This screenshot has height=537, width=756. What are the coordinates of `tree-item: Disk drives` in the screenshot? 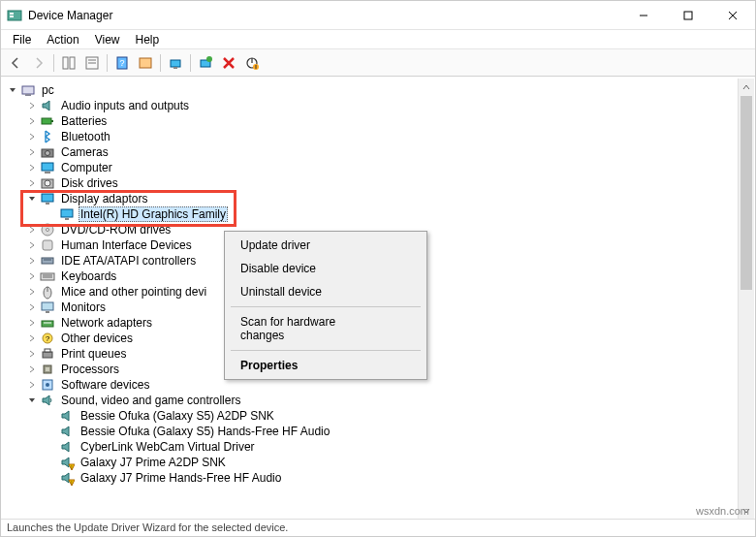 It's located at (378, 183).